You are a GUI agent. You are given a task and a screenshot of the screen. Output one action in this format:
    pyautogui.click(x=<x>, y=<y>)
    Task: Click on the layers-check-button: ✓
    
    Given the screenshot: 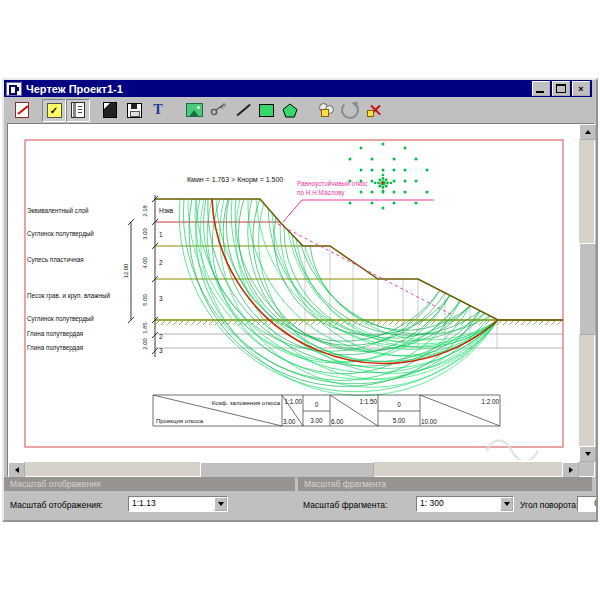 What is the action you would take?
    pyautogui.click(x=54, y=110)
    